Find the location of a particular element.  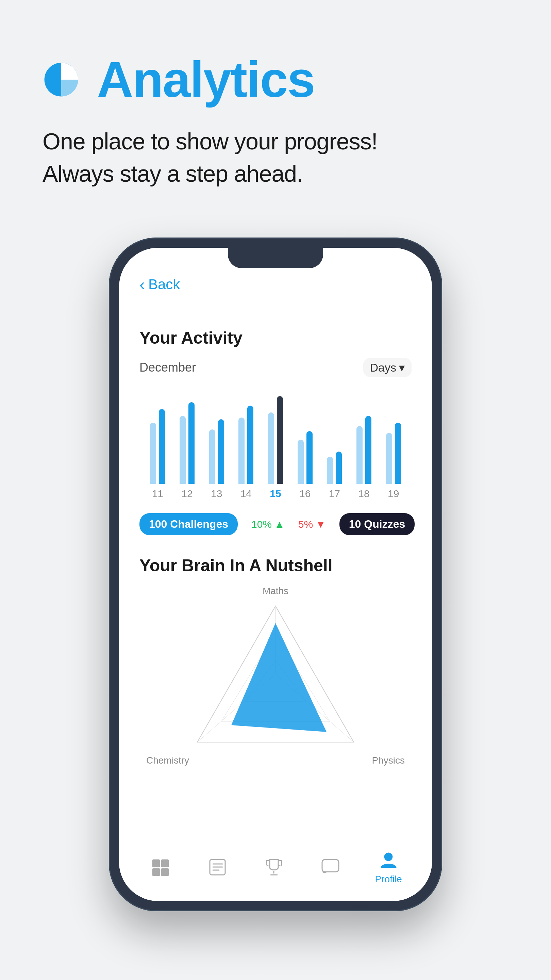

back-button: ‹ Back is located at coordinates (275, 285).